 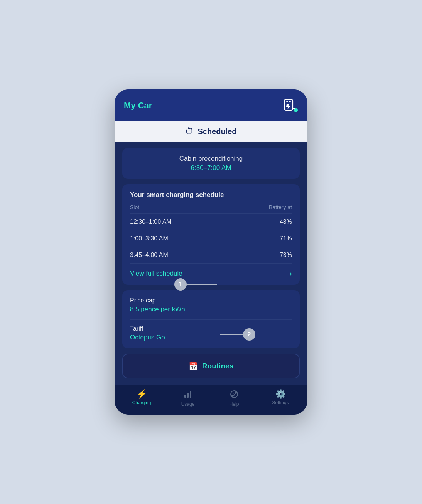 What do you see at coordinates (151, 222) in the screenshot?
I see `slot-time-1: 12:30–1:00 AM` at bounding box center [151, 222].